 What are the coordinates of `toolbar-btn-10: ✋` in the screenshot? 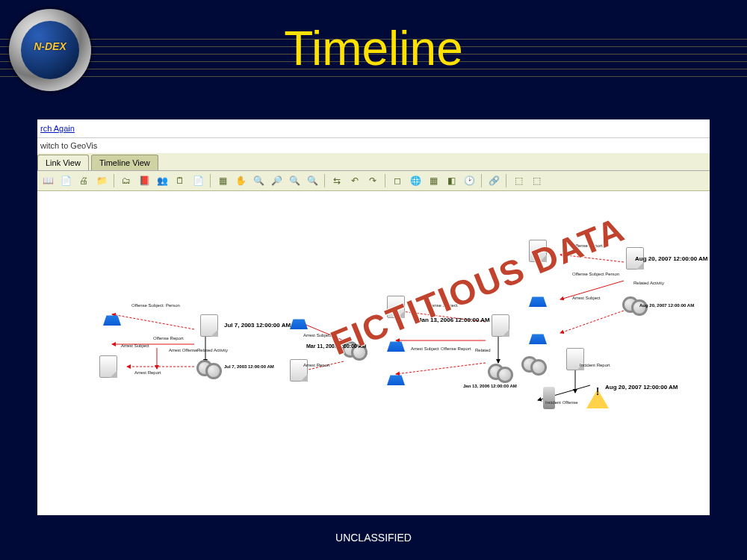 It's located at (241, 181).